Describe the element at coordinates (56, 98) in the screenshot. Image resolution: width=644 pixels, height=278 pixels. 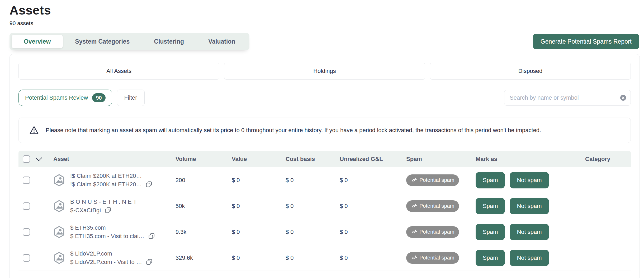
I see `potential-spams-review-label: Potential Spams Review` at that location.